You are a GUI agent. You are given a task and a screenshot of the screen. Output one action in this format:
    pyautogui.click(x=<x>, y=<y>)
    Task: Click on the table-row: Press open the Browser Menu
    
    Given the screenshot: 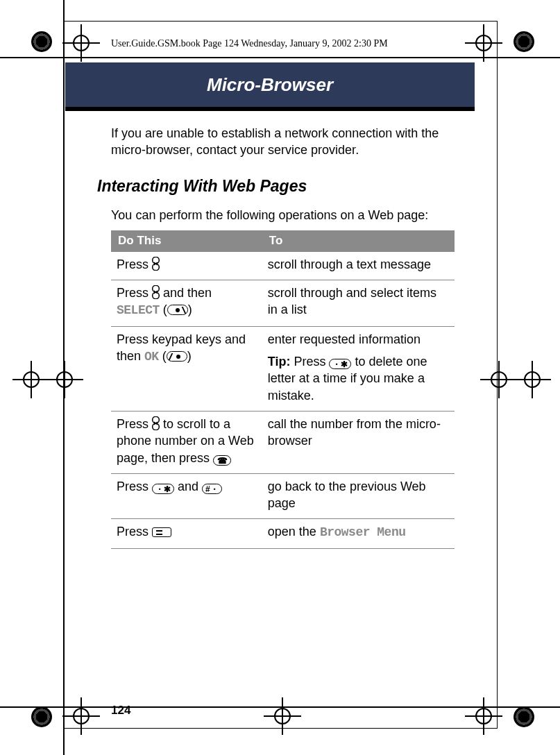 What is the action you would take?
    pyautogui.click(x=283, y=534)
    